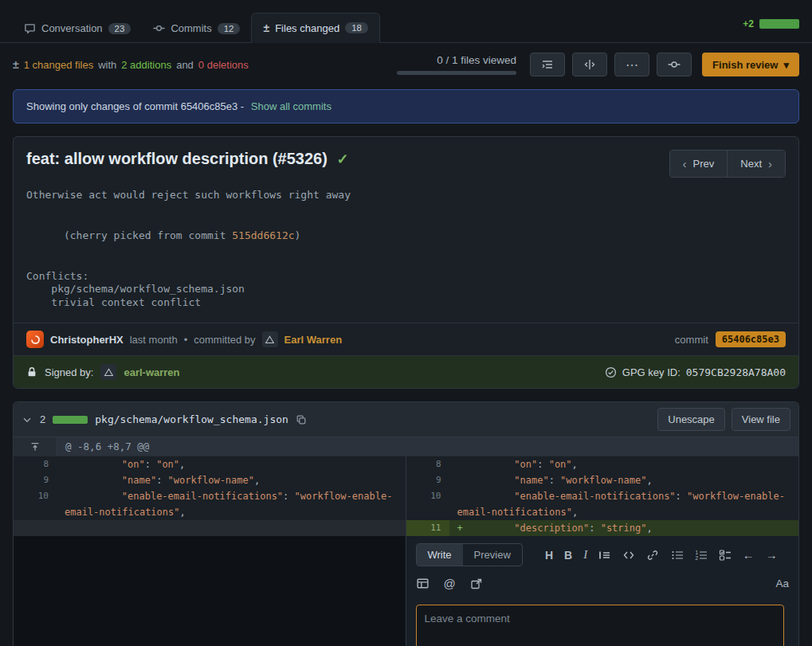 Image resolution: width=812 pixels, height=646 pixels. I want to click on cherry-pick-close: ), so click(298, 236).